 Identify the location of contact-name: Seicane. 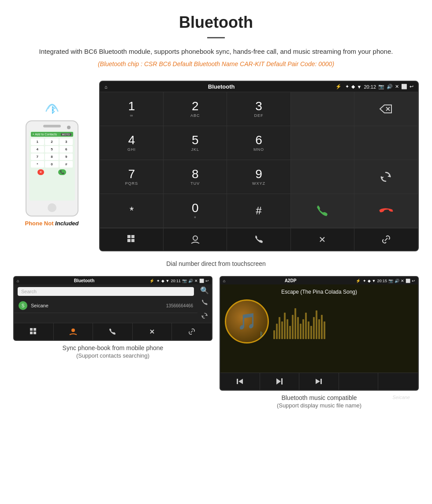
(99, 306).